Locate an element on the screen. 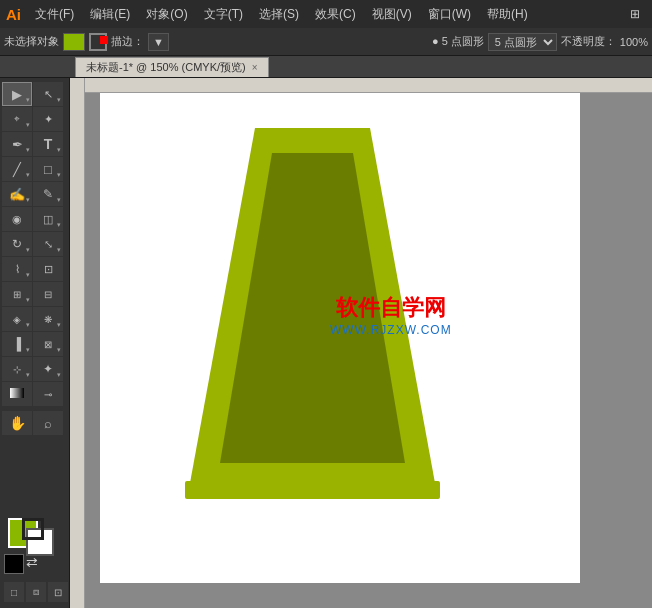 This screenshot has width=652, height=608. selection-label: 未选择对象 is located at coordinates (32, 42).